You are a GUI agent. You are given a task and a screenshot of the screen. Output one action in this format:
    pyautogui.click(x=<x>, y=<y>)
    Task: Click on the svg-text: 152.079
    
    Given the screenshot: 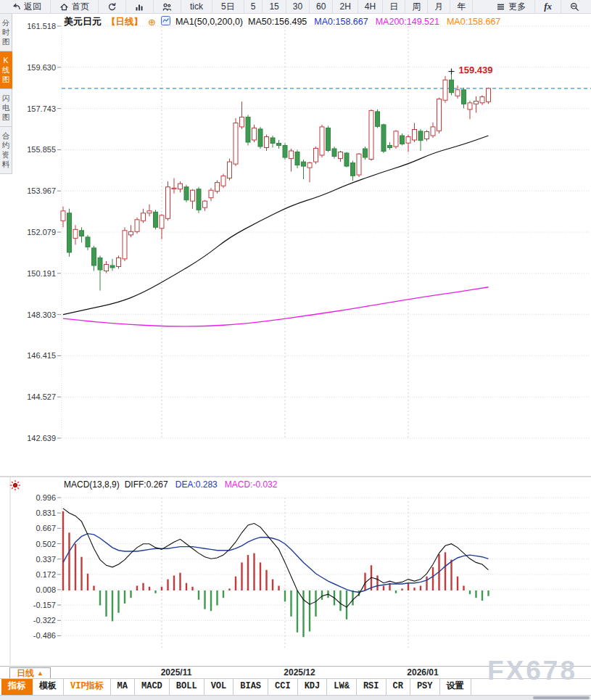 What is the action you would take?
    pyautogui.click(x=41, y=232)
    